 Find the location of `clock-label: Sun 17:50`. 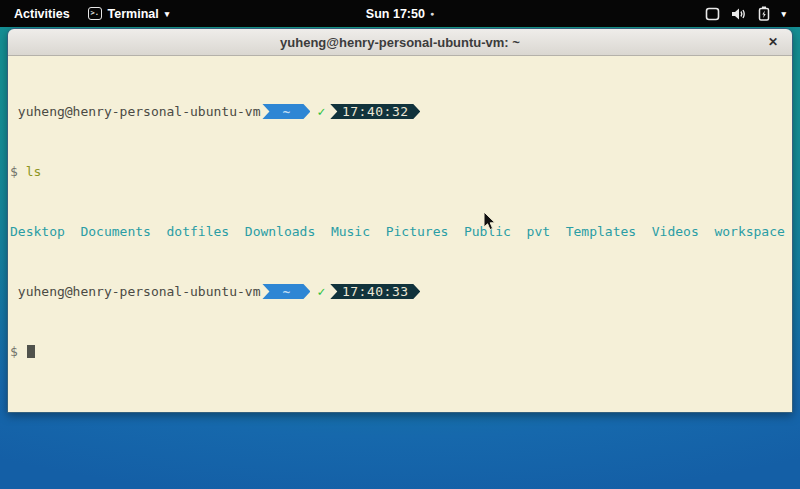

clock-label: Sun 17:50 is located at coordinates (396, 14).